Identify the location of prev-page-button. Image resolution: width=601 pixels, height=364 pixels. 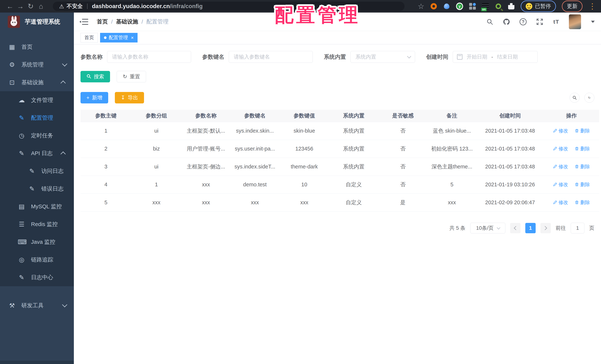
(515, 228).